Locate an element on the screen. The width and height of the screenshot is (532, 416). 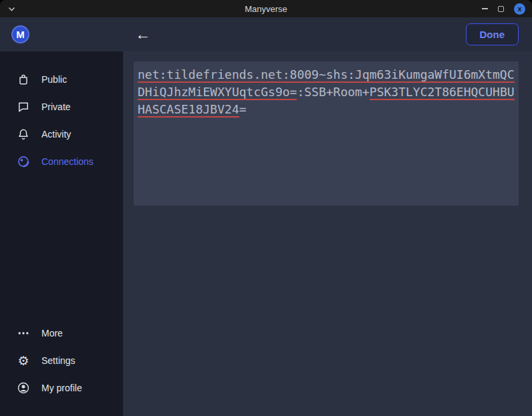
titlebar: Manyverse x is located at coordinates (266, 9).